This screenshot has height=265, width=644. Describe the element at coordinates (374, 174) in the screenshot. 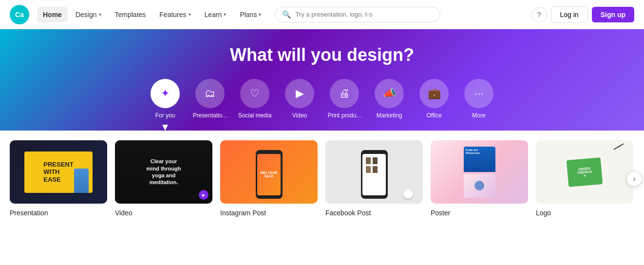

I see `facebook-phone` at that location.